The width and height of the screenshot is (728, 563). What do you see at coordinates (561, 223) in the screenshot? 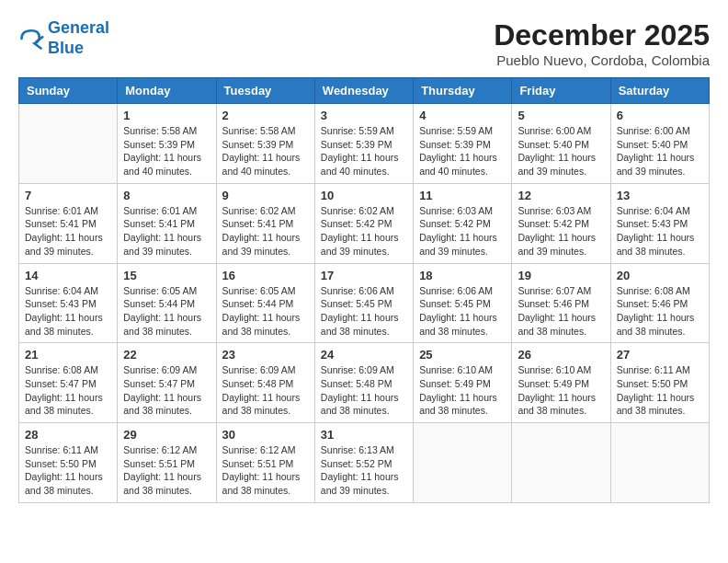
I see `calendar-cell: 12Sunrise: 6:03 AM Sunset: 5:42 PM Dayli…` at bounding box center [561, 223].